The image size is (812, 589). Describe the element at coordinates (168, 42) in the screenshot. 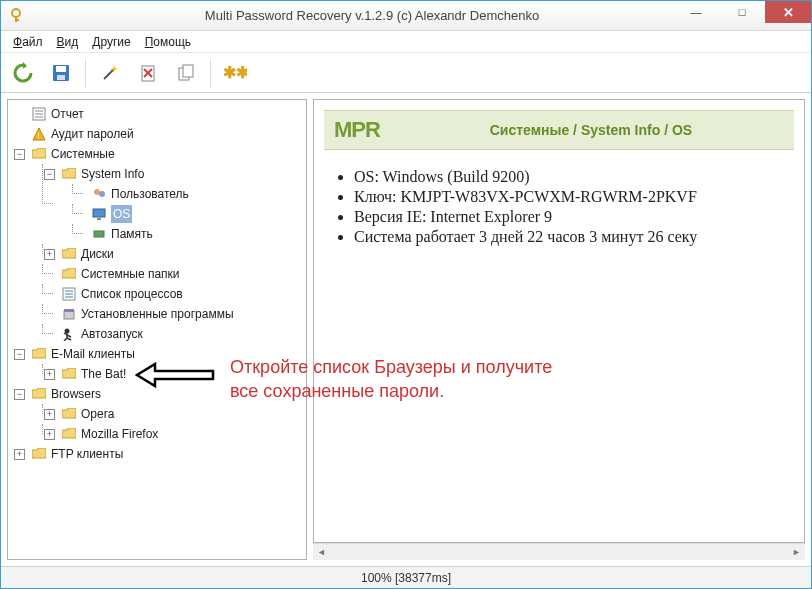

I see `menu-help: Помощь` at that location.